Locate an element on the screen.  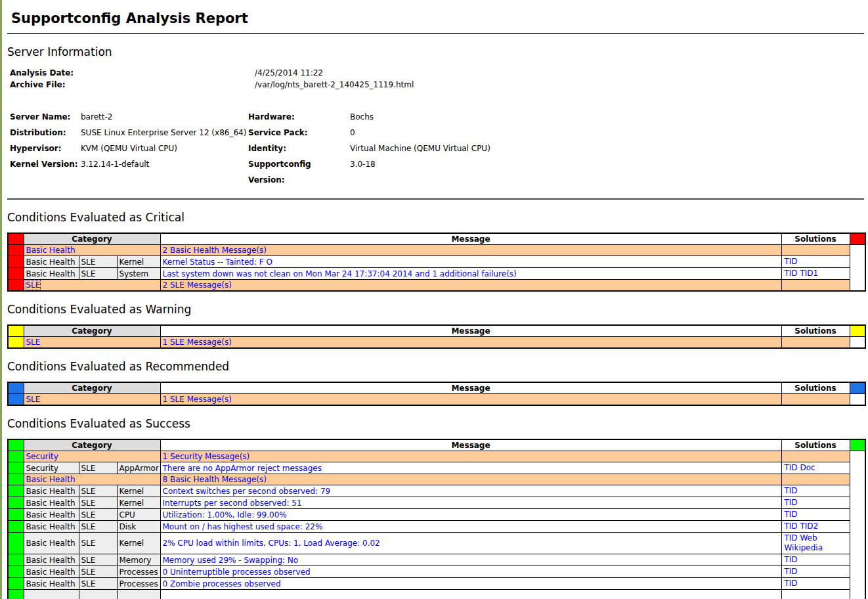
message-cell: Interrupts per second observed: 51 is located at coordinates (471, 503).